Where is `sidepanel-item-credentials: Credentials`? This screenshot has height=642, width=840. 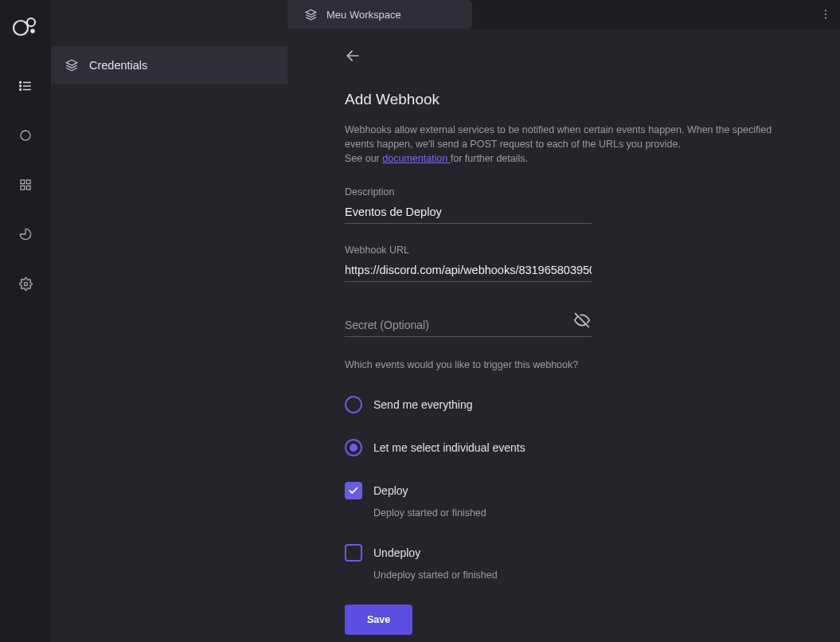
sidepanel-item-credentials: Credentials is located at coordinates (169, 65).